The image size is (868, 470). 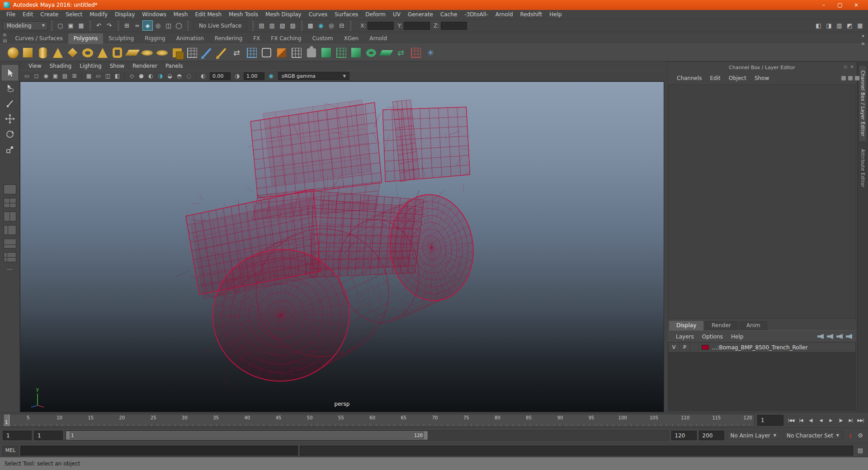 What do you see at coordinates (813, 436) in the screenshot?
I see `character-set-dropdown: No Character Set ▼` at bounding box center [813, 436].